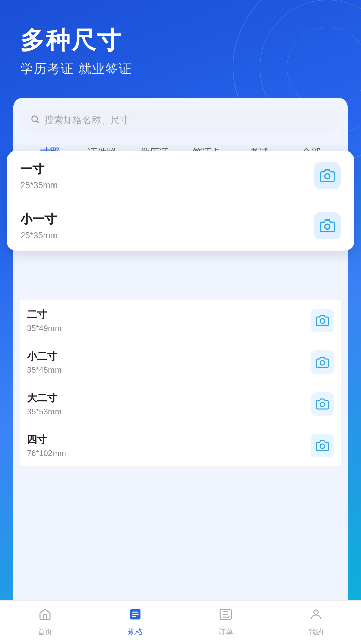 This screenshot has height=644, width=361. Describe the element at coordinates (180, 226) in the screenshot. I see `floating-item-xiao-yicun: 小一寸 25*35mm` at that location.